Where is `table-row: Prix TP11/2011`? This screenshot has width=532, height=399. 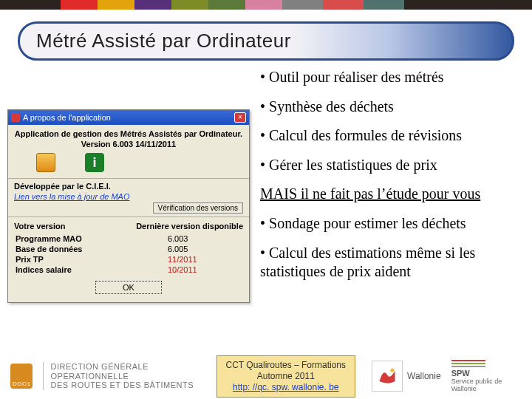
table-row: Prix TP11/2011 is located at coordinates (129, 259).